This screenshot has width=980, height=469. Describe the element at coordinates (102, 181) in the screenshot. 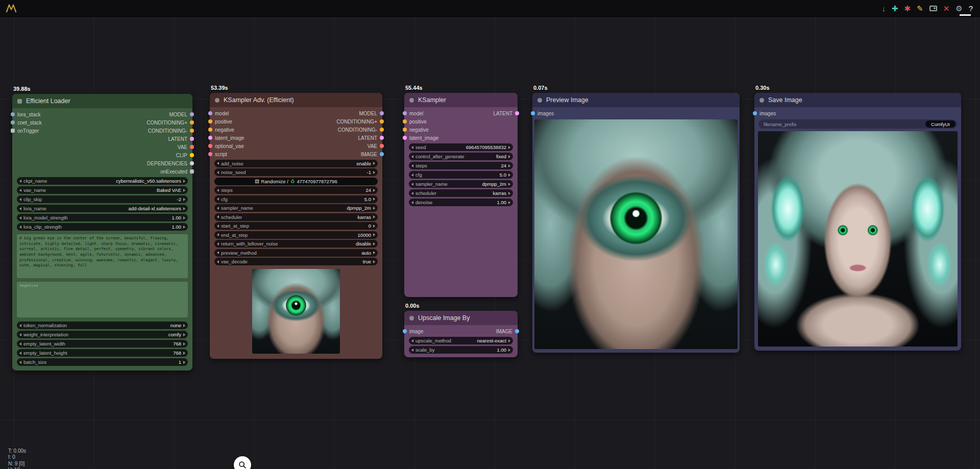

I see `widget-ckpt-name: ckpt_name cyberrealistic_v50.safetensors` at that location.